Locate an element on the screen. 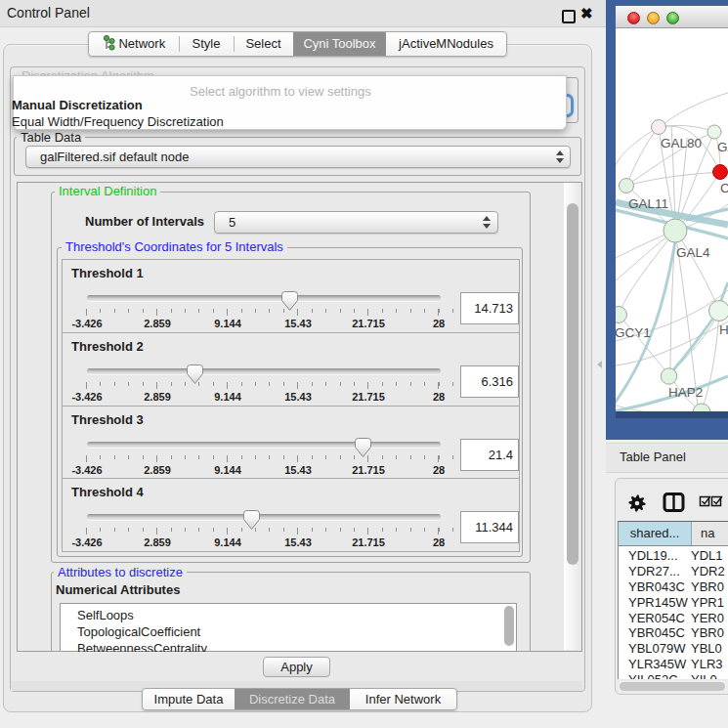 The image size is (728, 728). svg-text: H is located at coordinates (723, 330).